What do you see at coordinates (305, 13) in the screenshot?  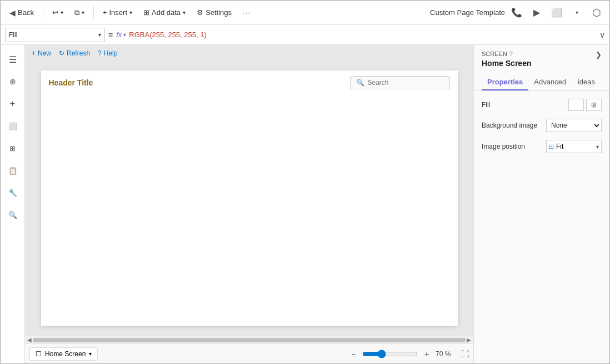 I see `top-toolbar: ◀ Back ↩ ▾ ⧉ ▾ + Insert ▾ ⊞ Add data ▾ ⚙…` at bounding box center [305, 13].